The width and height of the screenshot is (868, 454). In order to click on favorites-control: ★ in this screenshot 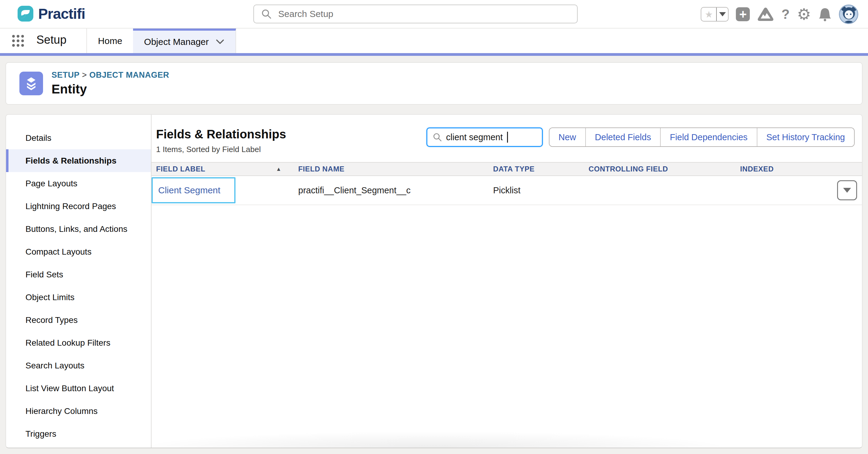, I will do `click(715, 14)`.